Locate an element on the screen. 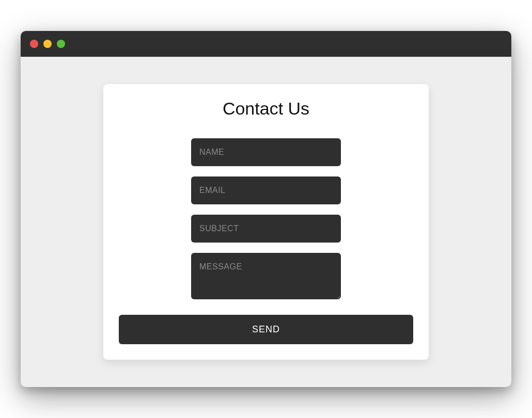 This screenshot has height=418, width=532. email-input is located at coordinates (266, 190).